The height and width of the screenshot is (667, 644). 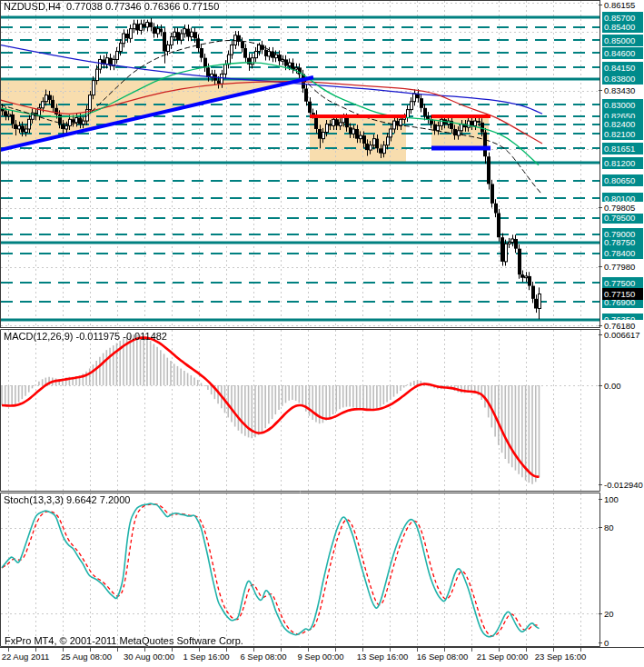 I want to click on time-axis-label: 6 Sep 08:00, so click(x=263, y=656).